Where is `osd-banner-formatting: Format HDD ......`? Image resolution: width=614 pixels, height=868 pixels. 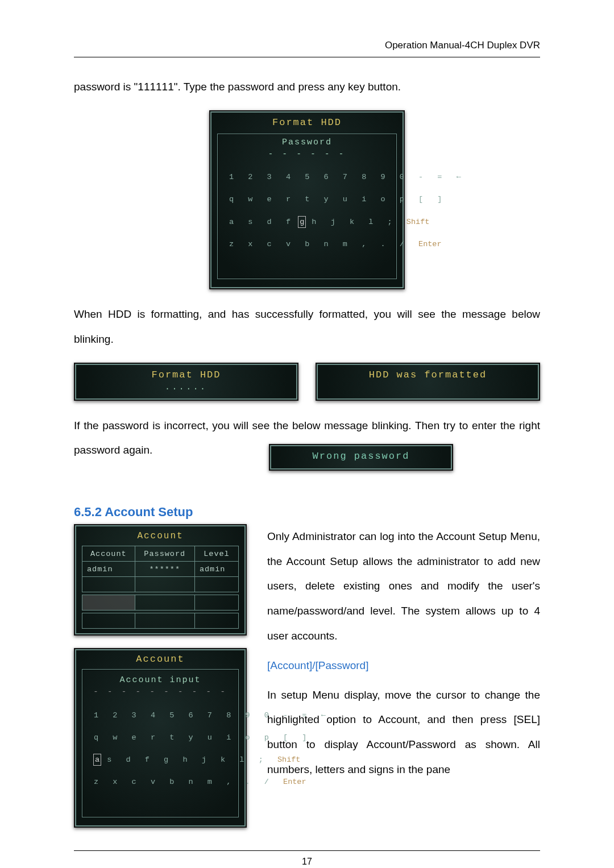 osd-banner-formatting: Format HDD ...... is located at coordinates (186, 382).